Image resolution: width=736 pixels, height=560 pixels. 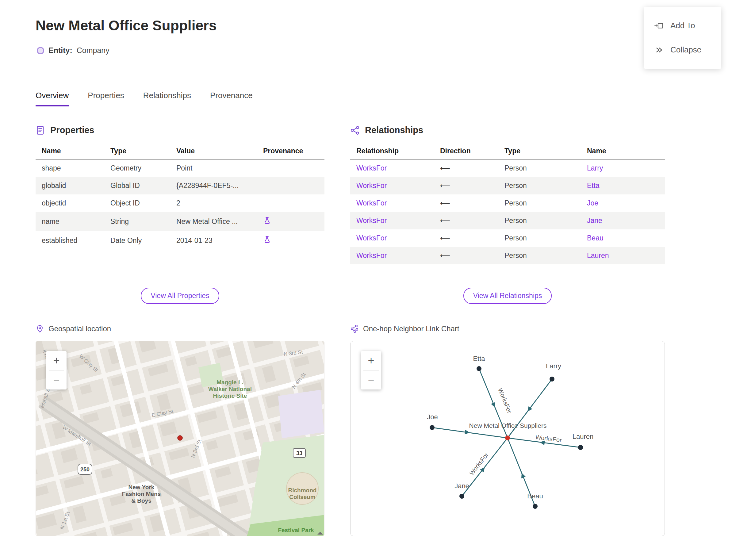 I want to click on related-entity-link: Jane, so click(x=595, y=221).